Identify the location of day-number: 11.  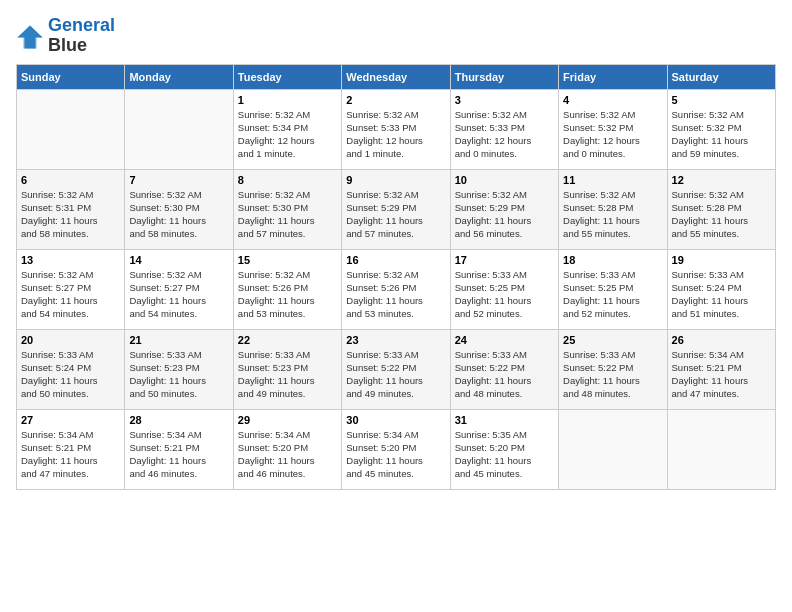
(612, 180).